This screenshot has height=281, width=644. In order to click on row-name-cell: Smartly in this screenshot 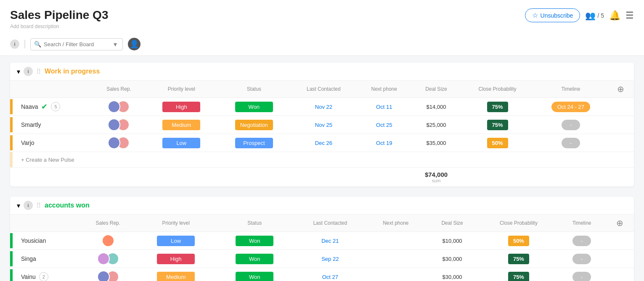, I will do `click(53, 125)`.